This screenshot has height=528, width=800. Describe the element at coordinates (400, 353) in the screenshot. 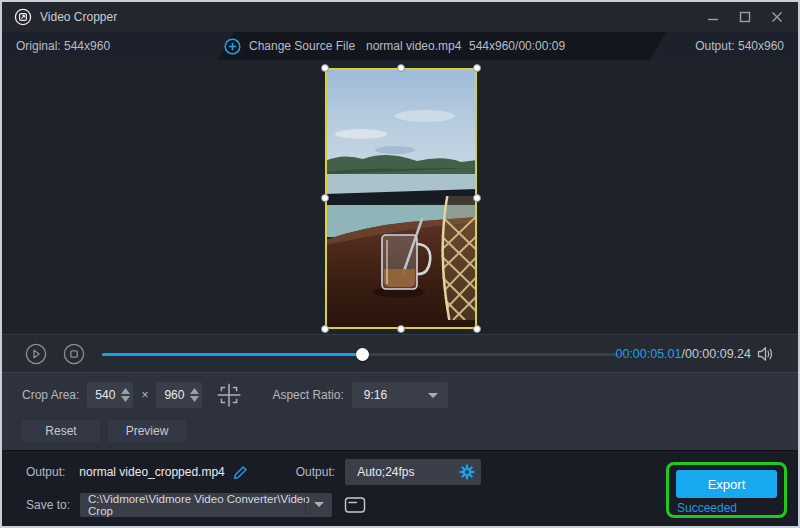

I see `playback-bar: 00:00:05.01/00:00:09.24` at that location.